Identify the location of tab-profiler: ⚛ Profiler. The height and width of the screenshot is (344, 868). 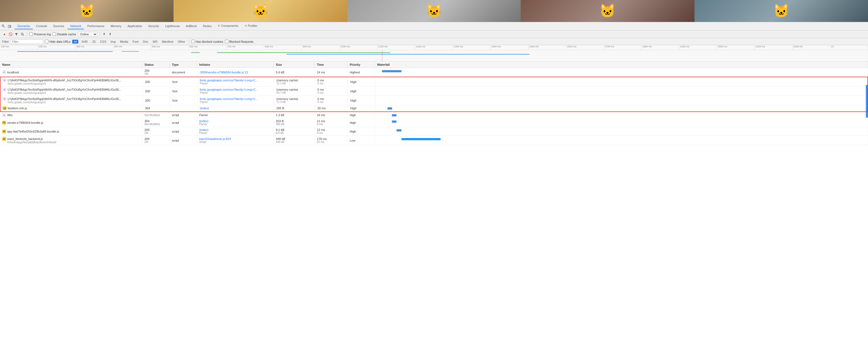
(251, 26).